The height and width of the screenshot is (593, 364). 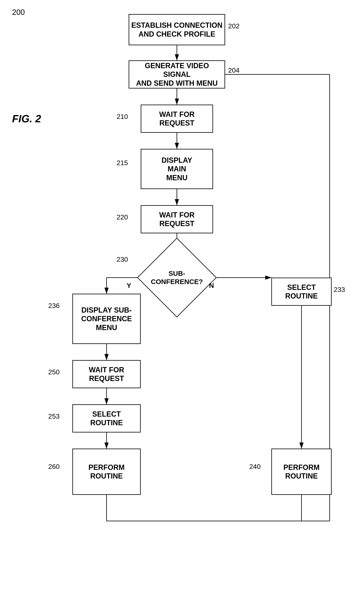 What do you see at coordinates (177, 119) in the screenshot?
I see `node-210: WAIT FORREQUEST` at bounding box center [177, 119].